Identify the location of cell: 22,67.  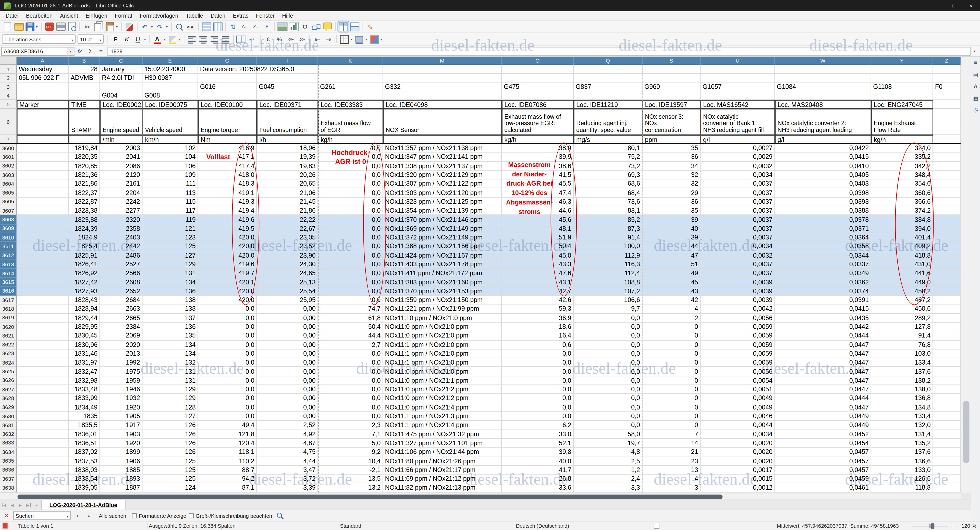
(288, 229).